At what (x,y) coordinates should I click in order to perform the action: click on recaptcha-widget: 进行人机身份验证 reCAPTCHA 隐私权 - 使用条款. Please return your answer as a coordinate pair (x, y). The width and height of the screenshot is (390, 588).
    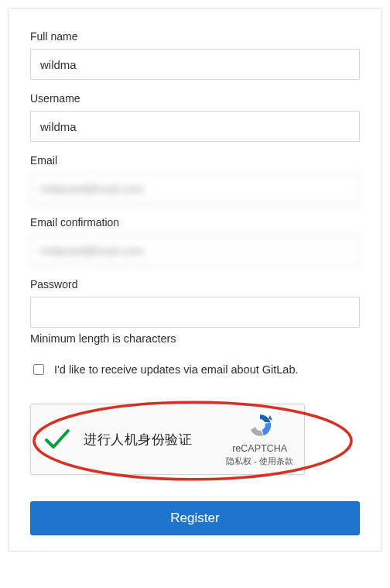
    Looking at the image, I should click on (167, 439).